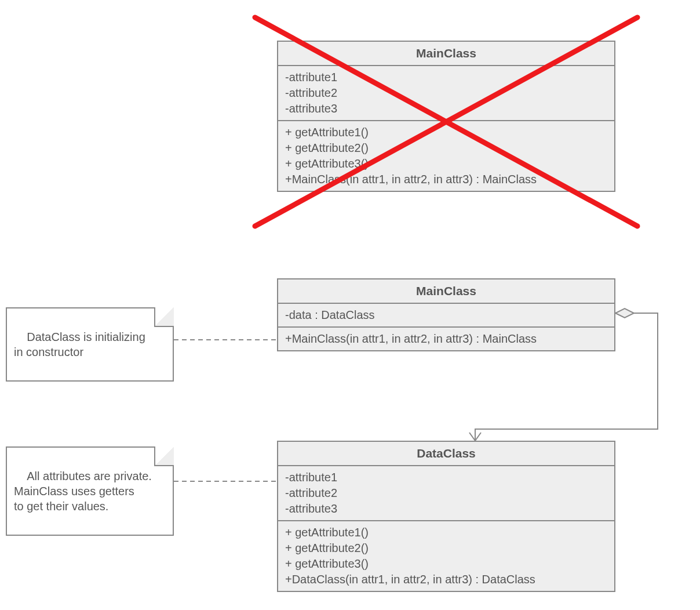 Image resolution: width=700 pixels, height=610 pixels. Describe the element at coordinates (83, 491) in the screenshot. I see `note-text: All attributes are private. MainClass us…` at that location.